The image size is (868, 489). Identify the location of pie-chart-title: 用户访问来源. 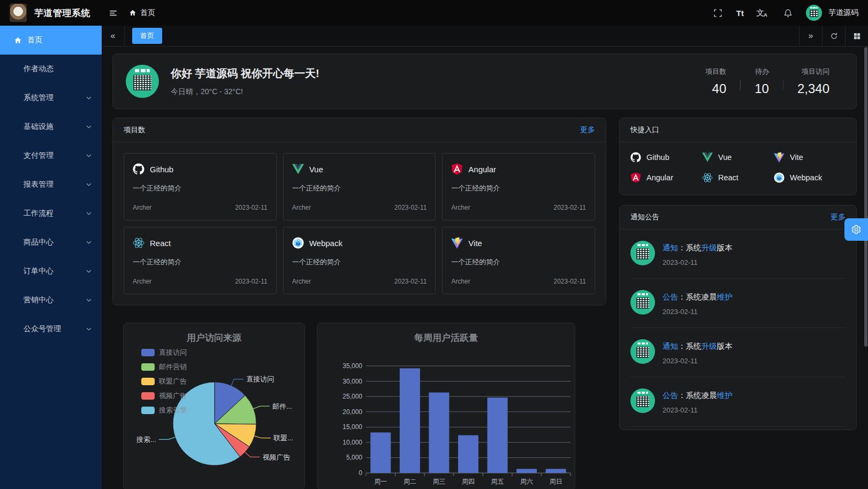
(214, 338).